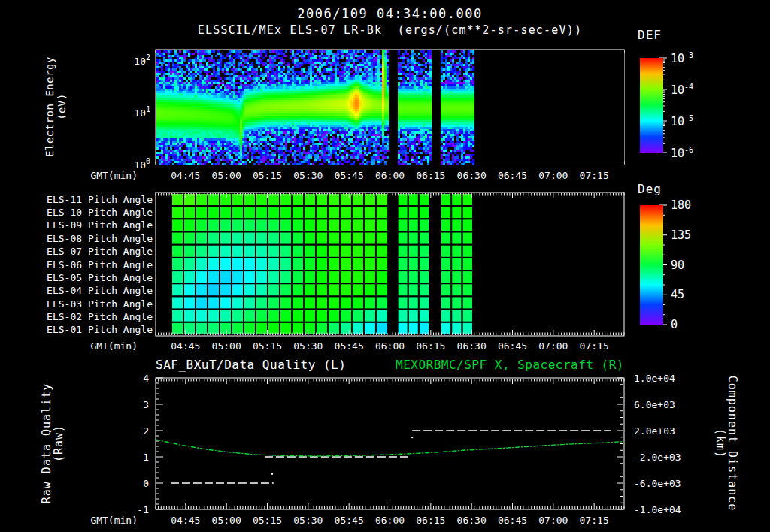 The height and width of the screenshot is (532, 770). What do you see at coordinates (56, 107) in the screenshot?
I see `energy-axis-label: Electron Energy (eV)` at bounding box center [56, 107].